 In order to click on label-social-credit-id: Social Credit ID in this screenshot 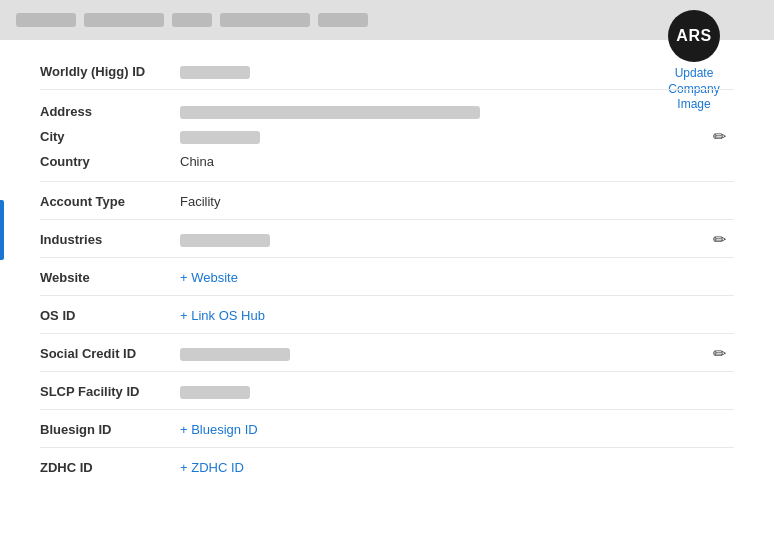, I will do `click(110, 352)`.